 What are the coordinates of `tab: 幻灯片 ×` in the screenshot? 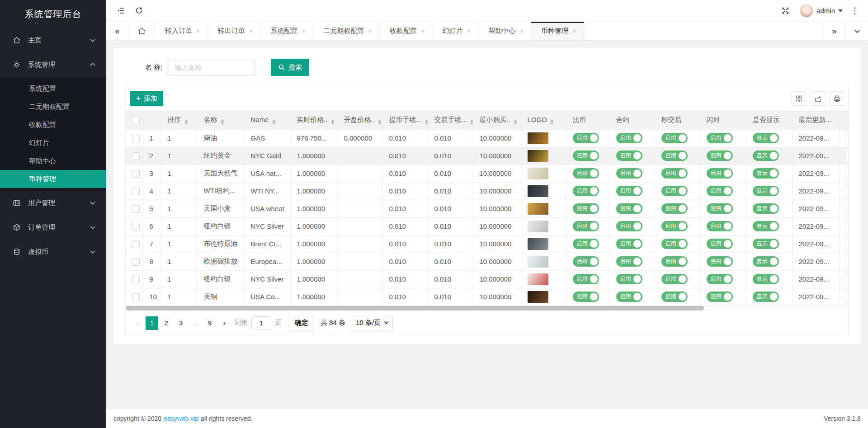 It's located at (456, 31).